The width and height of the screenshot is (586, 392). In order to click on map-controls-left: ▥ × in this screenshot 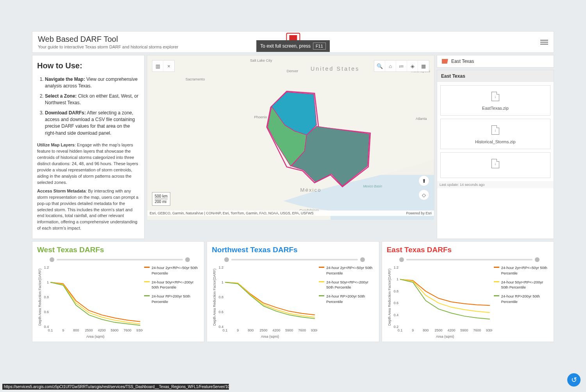, I will do `click(163, 66)`.